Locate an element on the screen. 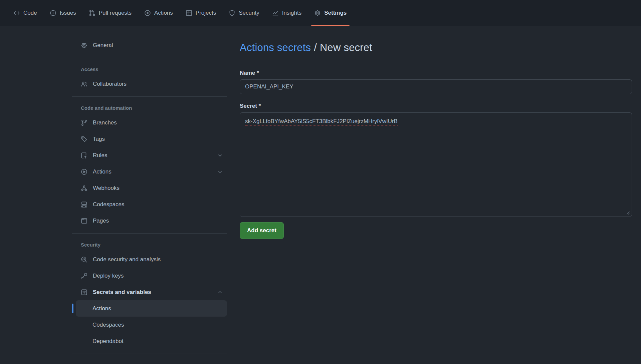 Image resolution: width=641 pixels, height=364 pixels. code-icon is located at coordinates (17, 13).